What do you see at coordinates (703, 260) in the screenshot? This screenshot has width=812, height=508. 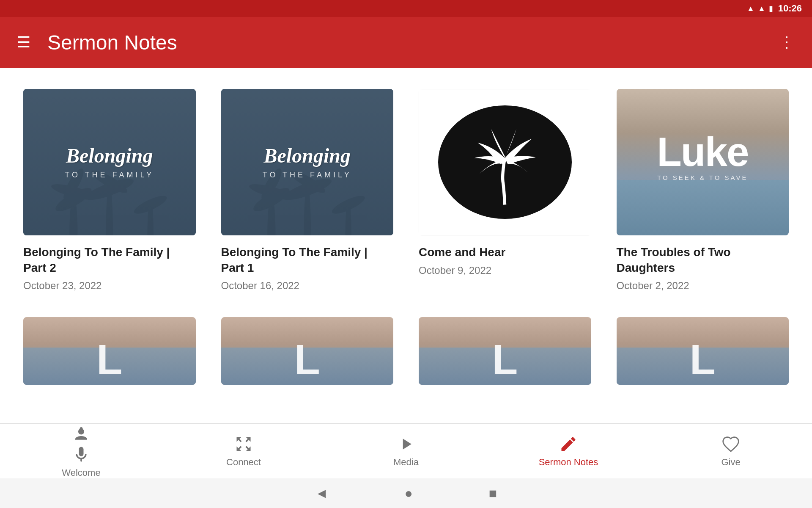 I see `card-title-4: The Troubles of Two Daughters` at bounding box center [703, 260].